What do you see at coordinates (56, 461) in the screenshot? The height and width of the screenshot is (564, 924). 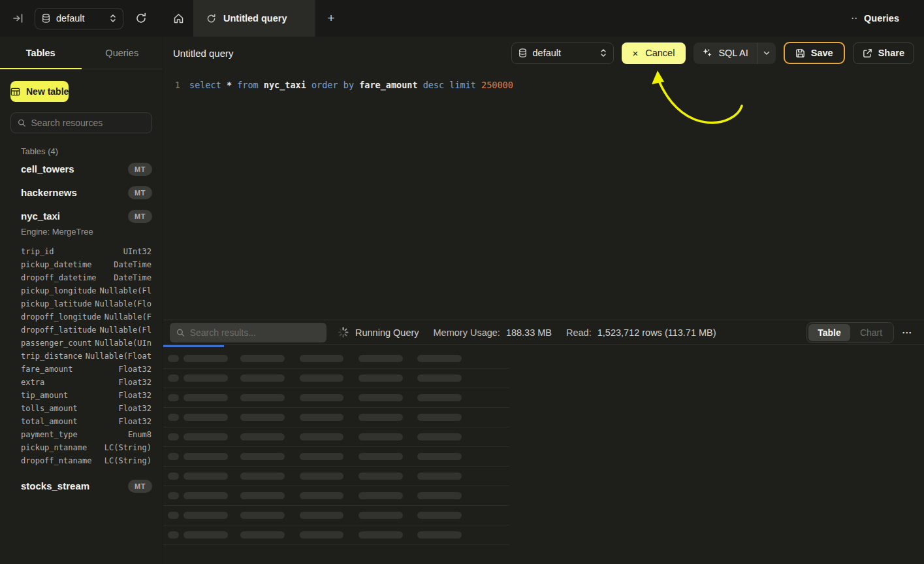 I see `column-name: dropoff_ntaname` at bounding box center [56, 461].